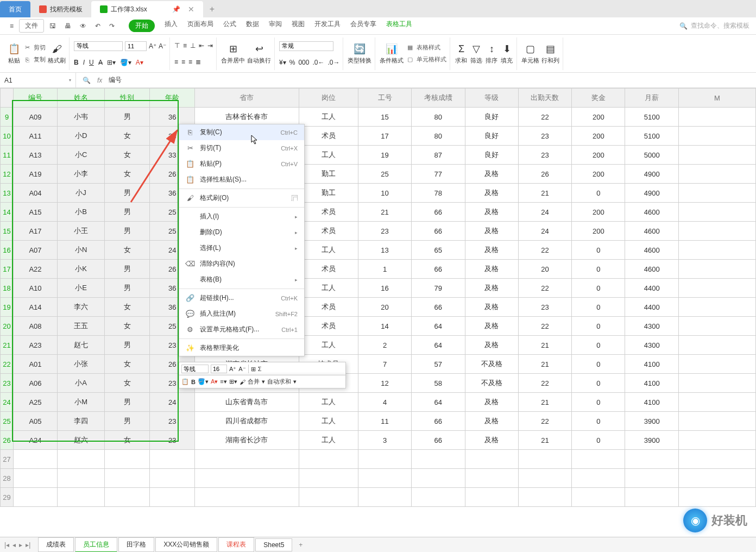 The image size is (756, 552). I want to click on mini-autosum-label: 自动求和, so click(279, 381).